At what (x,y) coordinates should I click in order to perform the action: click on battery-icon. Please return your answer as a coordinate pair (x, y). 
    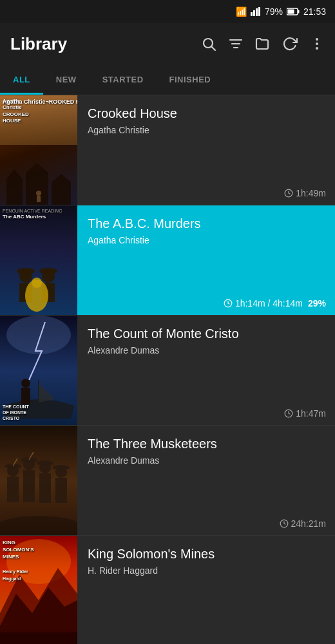
    Looking at the image, I should click on (293, 12).